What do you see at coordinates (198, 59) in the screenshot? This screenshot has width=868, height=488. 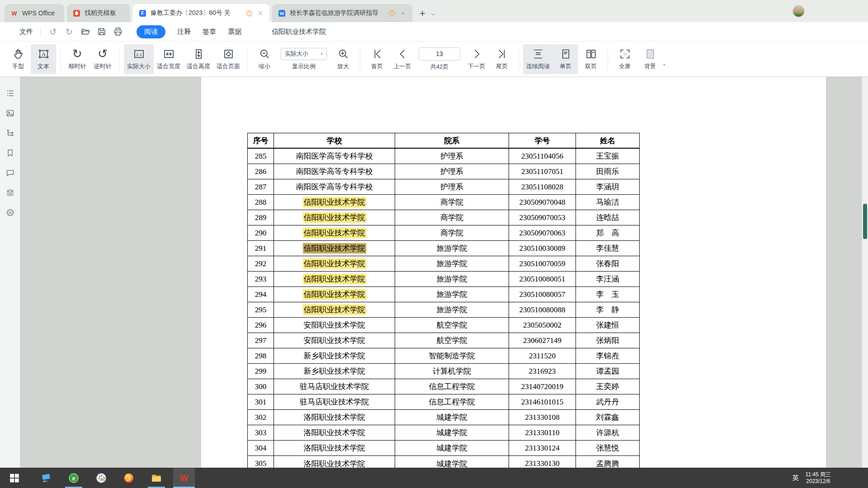 I see `fit-height-button: 适合高度` at bounding box center [198, 59].